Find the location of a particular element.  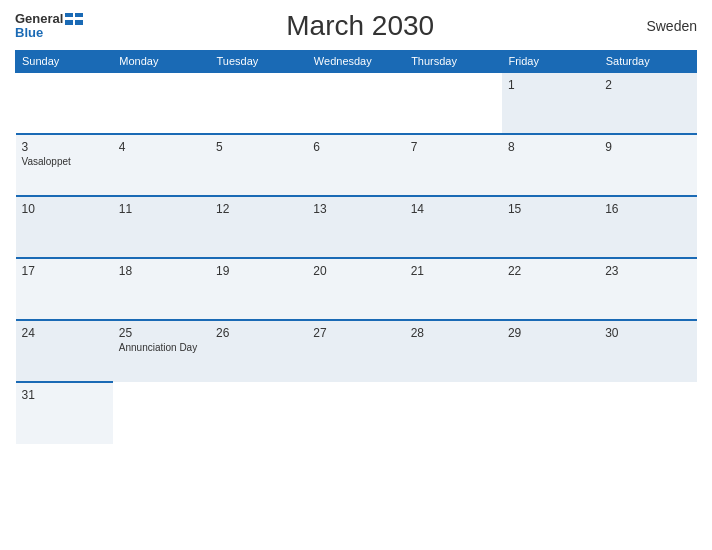

day-number: 26 is located at coordinates (258, 333).